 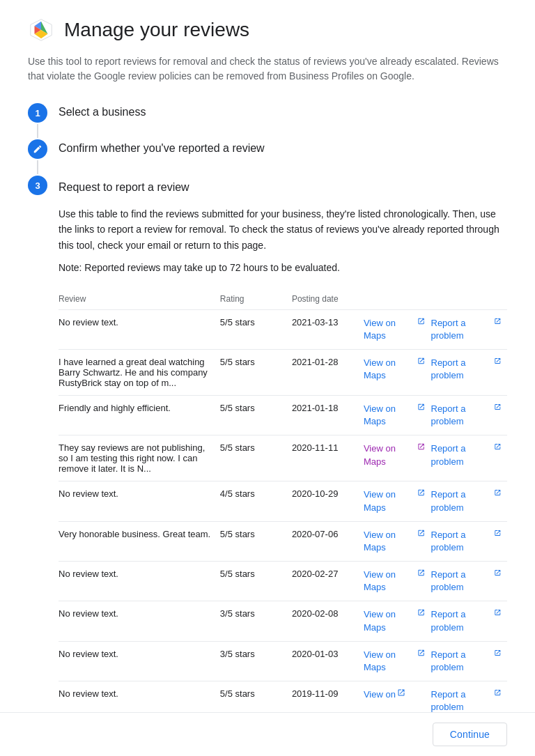 I want to click on date-cell: 2020-02-27, so click(x=327, y=581).